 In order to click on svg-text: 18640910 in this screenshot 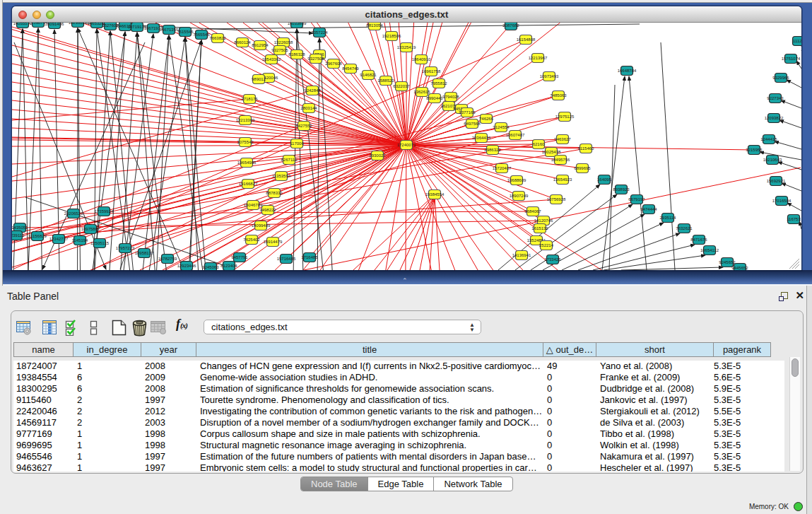, I will do `click(421, 59)`.